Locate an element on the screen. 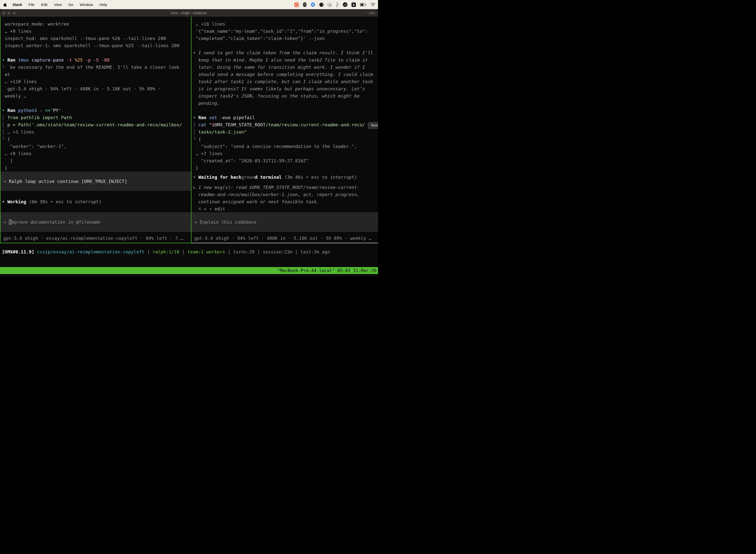  chat-app-icon is located at coordinates (297, 5).